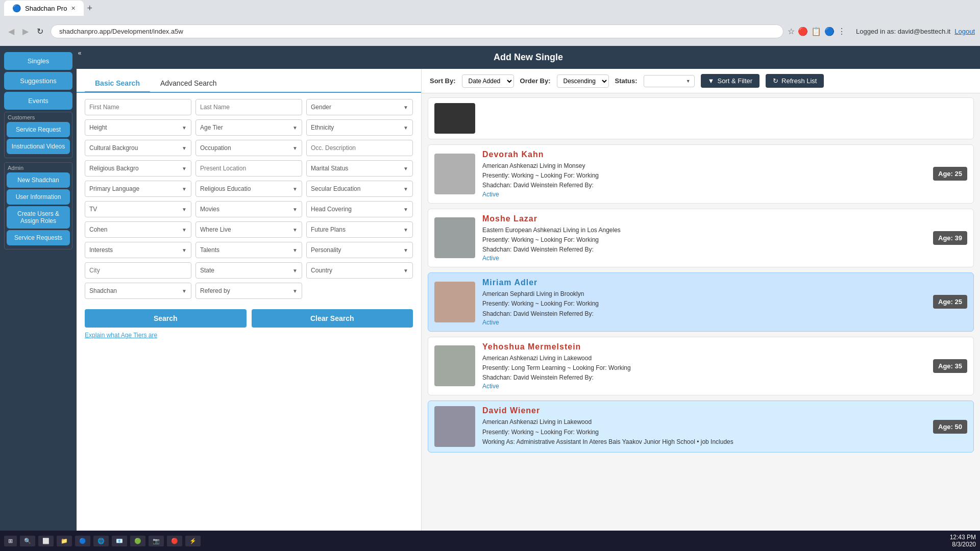  What do you see at coordinates (138, 107) in the screenshot?
I see `filter-first-name` at bounding box center [138, 107].